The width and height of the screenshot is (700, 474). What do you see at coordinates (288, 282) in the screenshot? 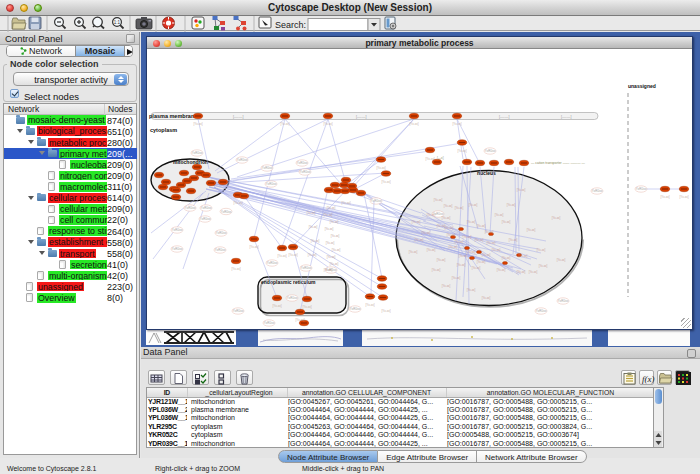
I see `svg-text: endoplasmic reticulum` at bounding box center [288, 282].